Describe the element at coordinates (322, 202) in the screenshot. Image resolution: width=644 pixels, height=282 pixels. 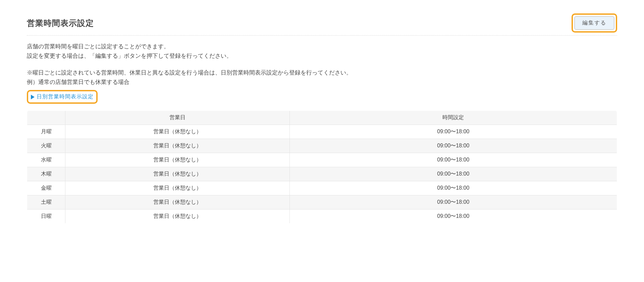
I see `table-row: 土曜営業日（休憩なし）09:00〜18:00` at that location.